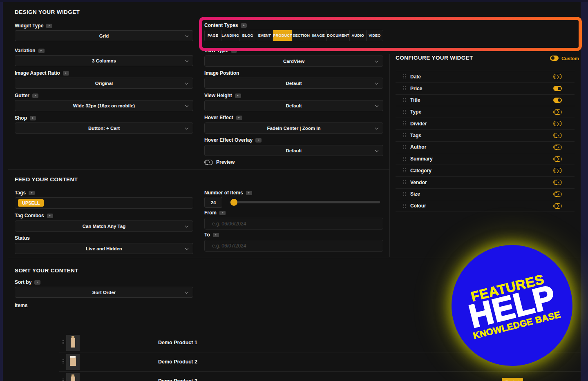 The width and height of the screenshot is (588, 381). I want to click on window-frame-right, so click(584, 190).